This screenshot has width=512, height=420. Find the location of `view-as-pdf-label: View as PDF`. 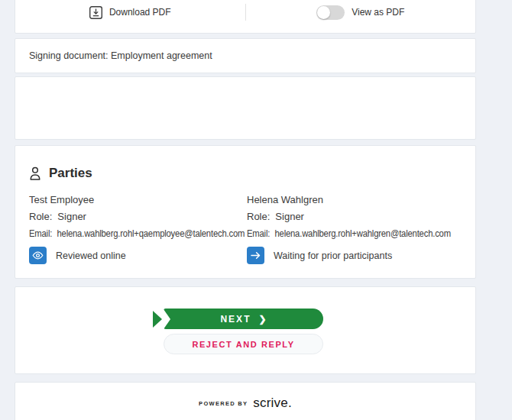

view-as-pdf-label: View as PDF is located at coordinates (378, 12).